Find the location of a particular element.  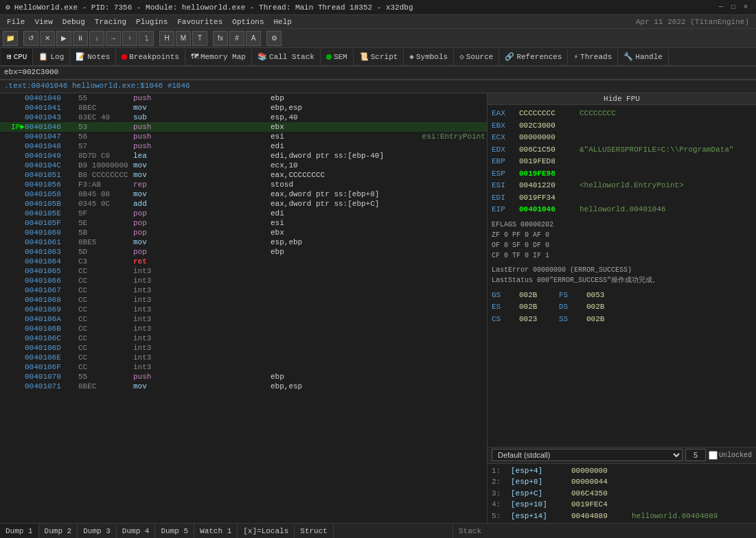

toolbar-mem-bp: M is located at coordinates (183, 38).